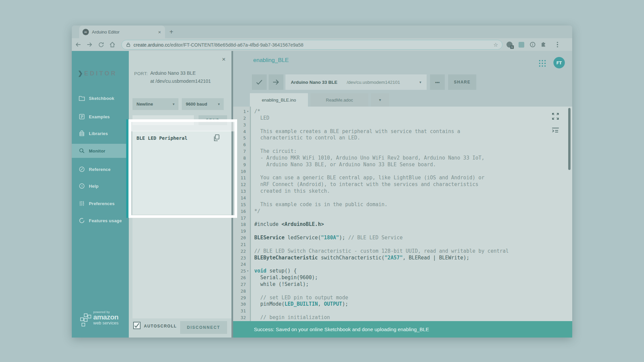  Describe the element at coordinates (100, 151) in the screenshot. I see `sidebar-item-monitor: Monitor` at that location.